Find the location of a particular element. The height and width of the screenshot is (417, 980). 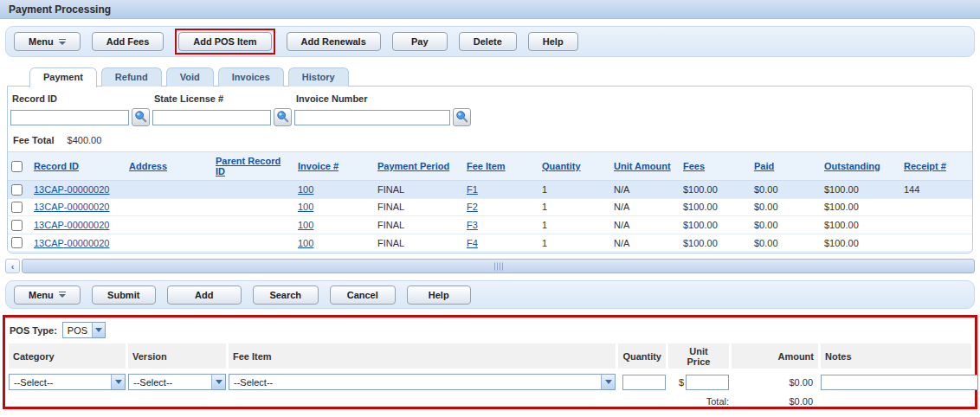

column-sort-link: Payment Period is located at coordinates (414, 166).